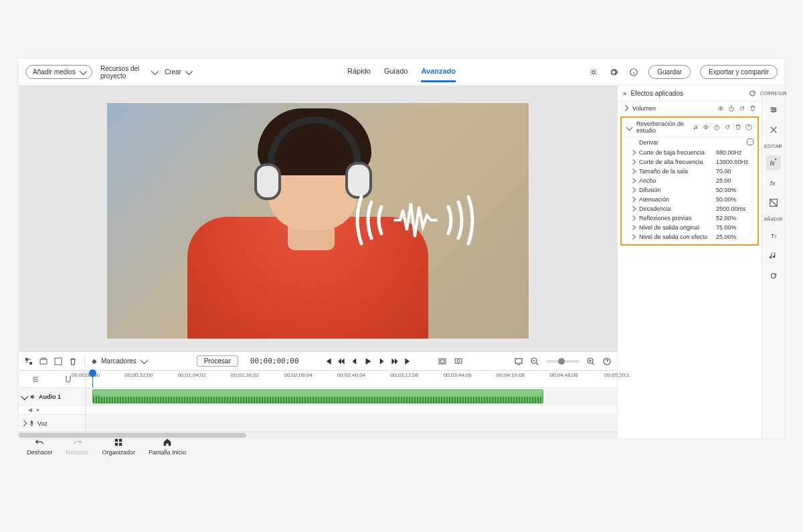 The image size is (803, 532). Describe the element at coordinates (689, 171) in the screenshot. I see `reverb-param-row: Tamaño de la sala70.00` at that location.